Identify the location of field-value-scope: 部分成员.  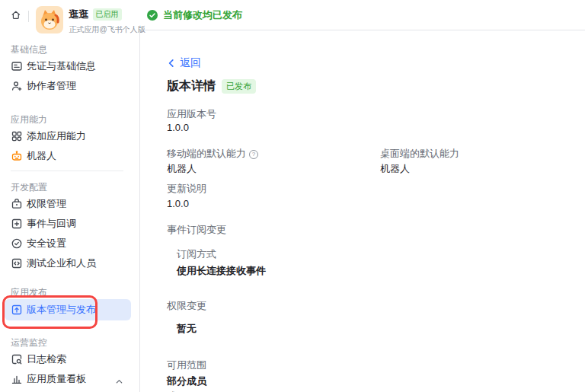
(367, 381).